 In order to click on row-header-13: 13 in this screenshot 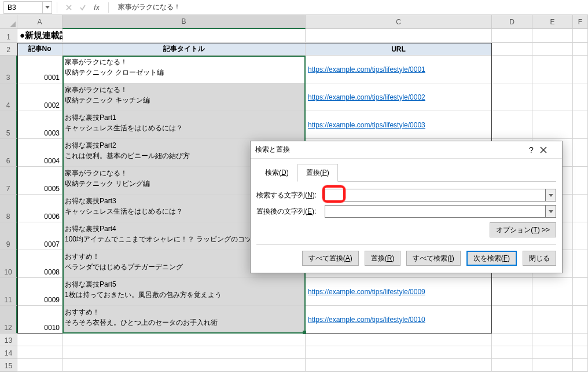, I will do `click(9, 340)`.